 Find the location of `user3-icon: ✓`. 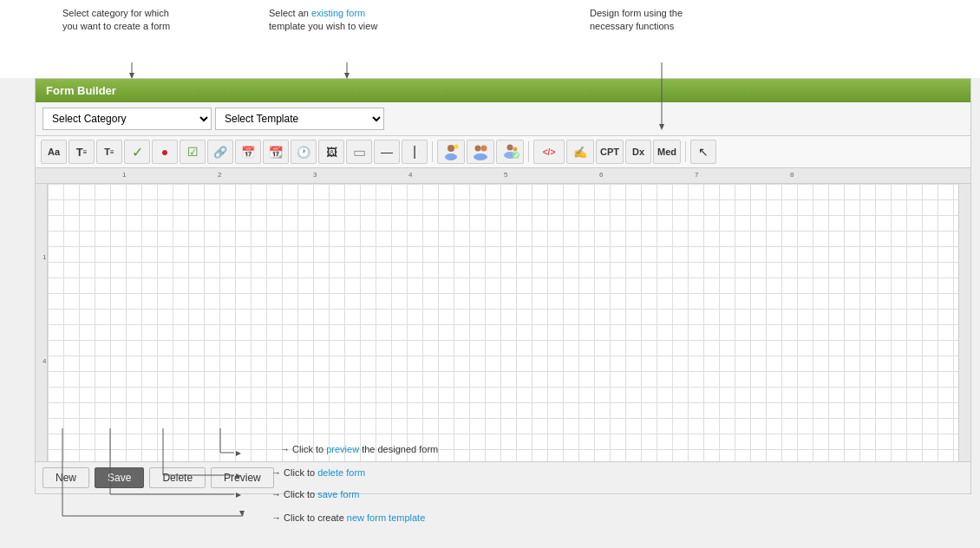

user3-icon: ✓ is located at coordinates (510, 152).